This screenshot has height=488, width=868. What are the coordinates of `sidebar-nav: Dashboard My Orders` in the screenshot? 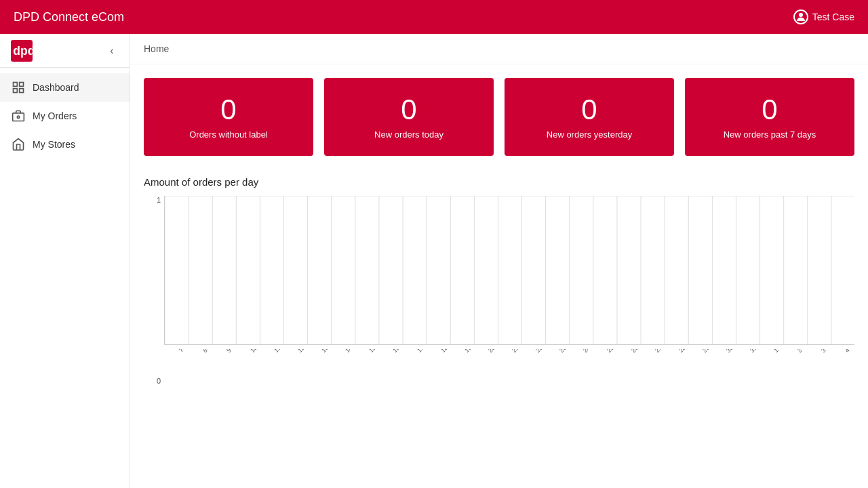 It's located at (65, 116).